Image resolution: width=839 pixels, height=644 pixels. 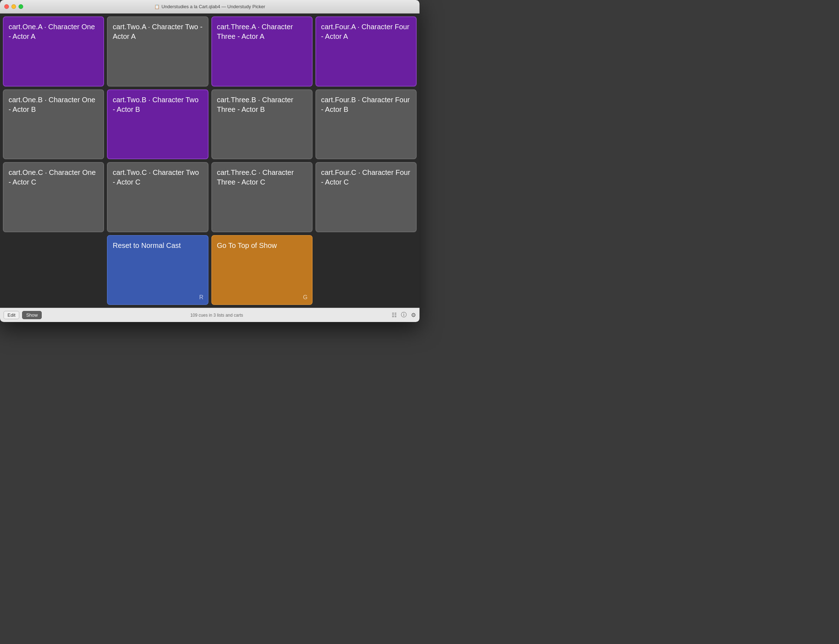 I want to click on grid-cell-cart-one-b: cart.One.B · Character One - Actor B, so click(x=53, y=124).